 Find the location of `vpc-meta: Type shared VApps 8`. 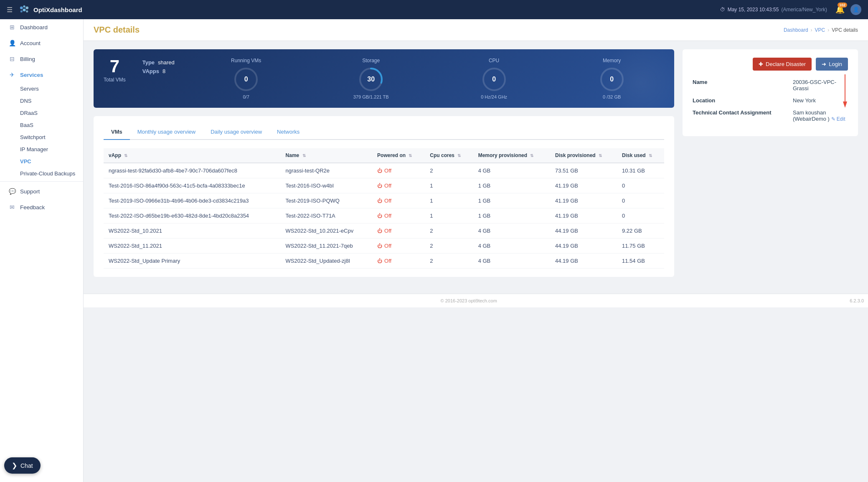

vpc-meta: Type shared VApps 8 is located at coordinates (159, 66).